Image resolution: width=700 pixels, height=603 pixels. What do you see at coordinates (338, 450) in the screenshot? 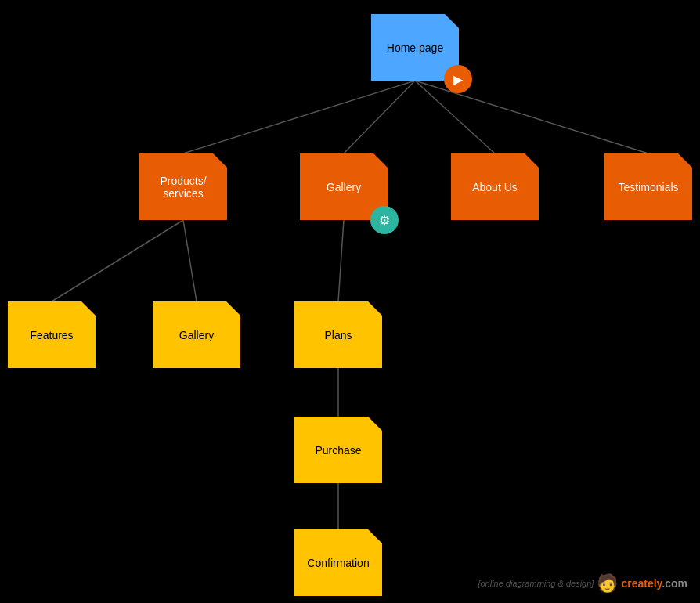
I see `node-purchase-label: Purchase` at bounding box center [338, 450].